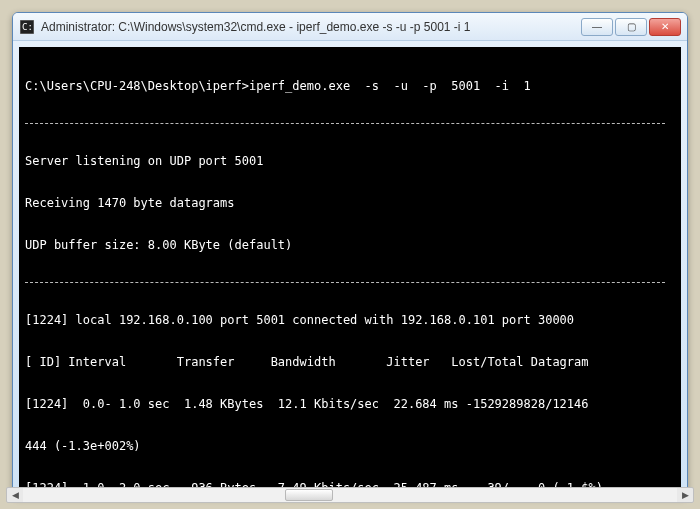 The image size is (700, 509). Describe the element at coordinates (309, 493) in the screenshot. I see `scroll-thumb` at that location.